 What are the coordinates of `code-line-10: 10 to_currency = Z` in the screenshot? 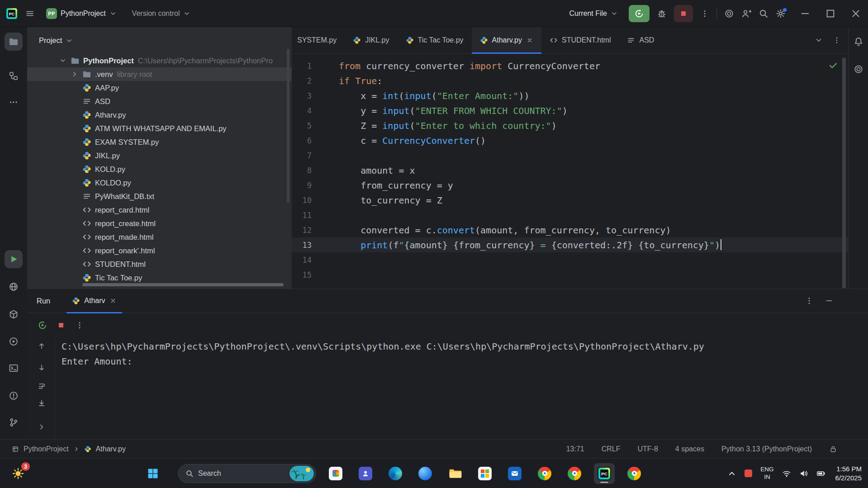 It's located at (570, 200).